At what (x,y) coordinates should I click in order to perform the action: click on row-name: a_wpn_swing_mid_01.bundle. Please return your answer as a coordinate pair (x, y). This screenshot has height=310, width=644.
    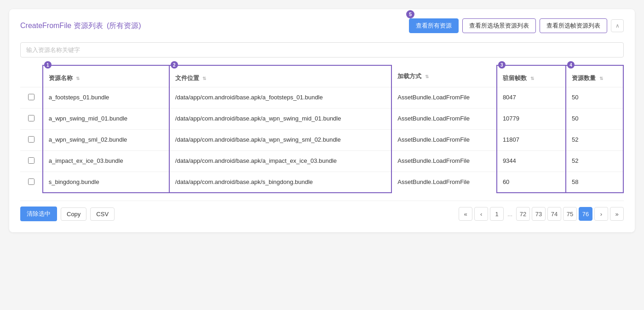
    Looking at the image, I should click on (106, 119).